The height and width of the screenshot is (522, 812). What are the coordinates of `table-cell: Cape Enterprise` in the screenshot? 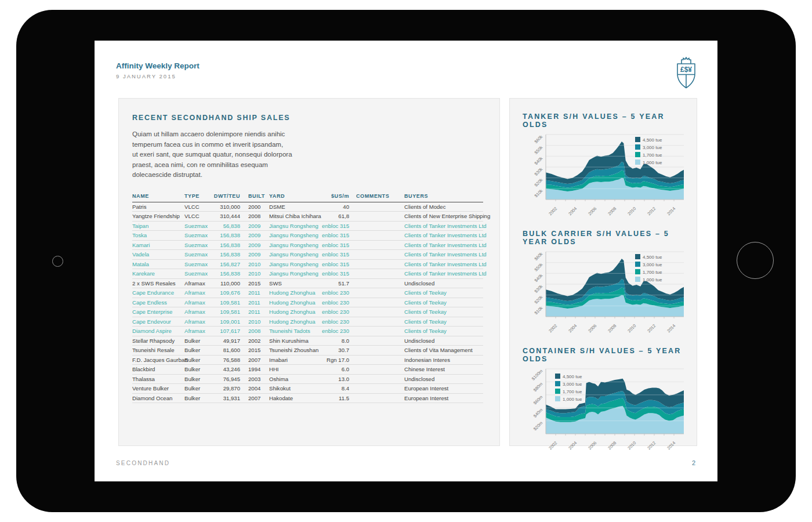 It's located at (158, 312).